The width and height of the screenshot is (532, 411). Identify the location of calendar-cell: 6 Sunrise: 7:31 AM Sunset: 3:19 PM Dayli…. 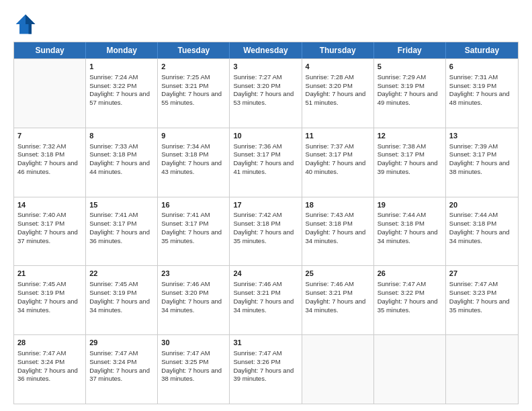
(482, 93).